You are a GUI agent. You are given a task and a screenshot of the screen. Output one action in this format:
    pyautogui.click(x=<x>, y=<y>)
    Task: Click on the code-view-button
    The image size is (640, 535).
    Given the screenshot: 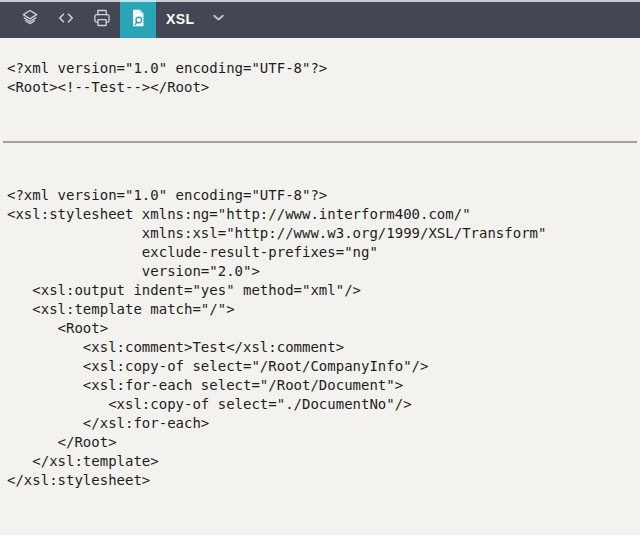 What is the action you would take?
    pyautogui.click(x=66, y=19)
    